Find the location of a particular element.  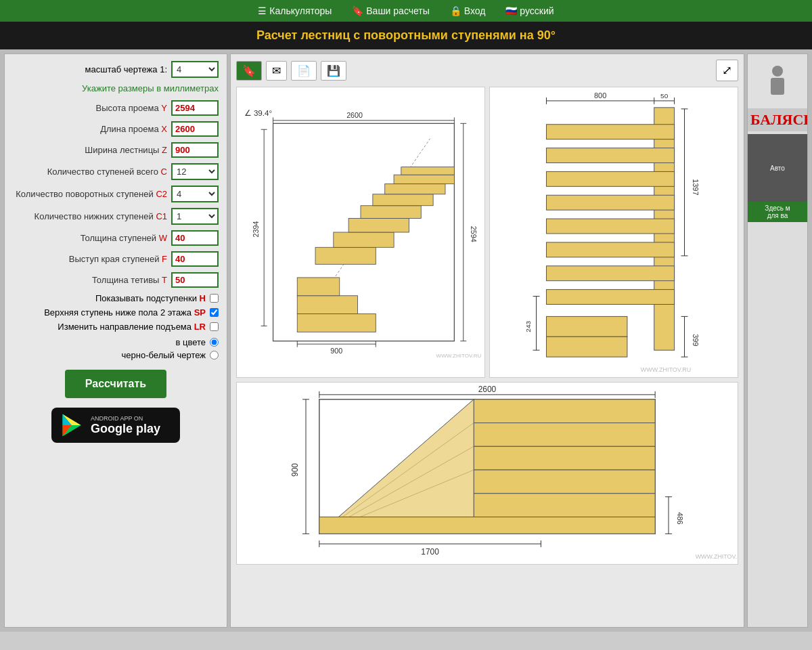

checkbox-lr is located at coordinates (214, 326).